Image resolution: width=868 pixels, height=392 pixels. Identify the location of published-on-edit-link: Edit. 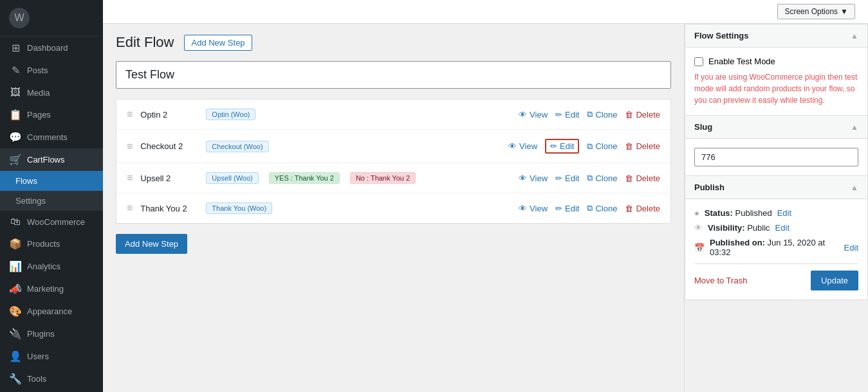
(851, 248).